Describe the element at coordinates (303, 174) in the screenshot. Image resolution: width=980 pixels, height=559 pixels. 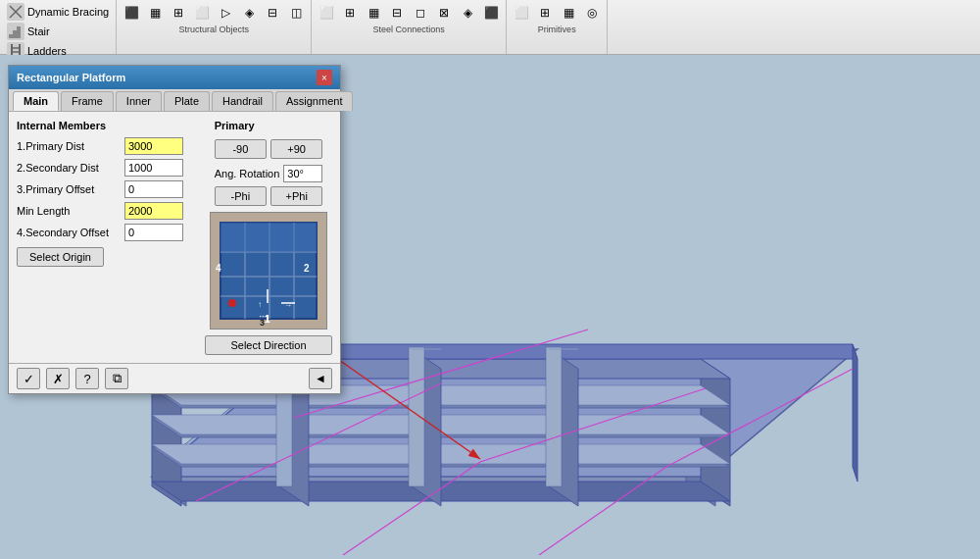
I see `angle-input` at that location.